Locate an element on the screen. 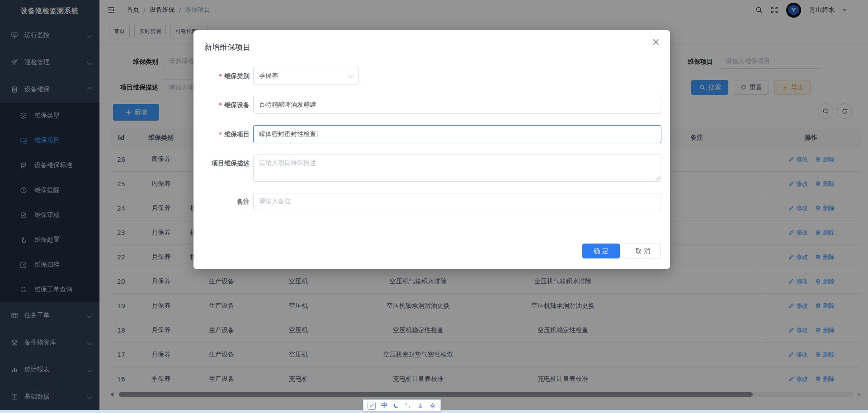  resize-grip-icon is located at coordinates (658, 178).